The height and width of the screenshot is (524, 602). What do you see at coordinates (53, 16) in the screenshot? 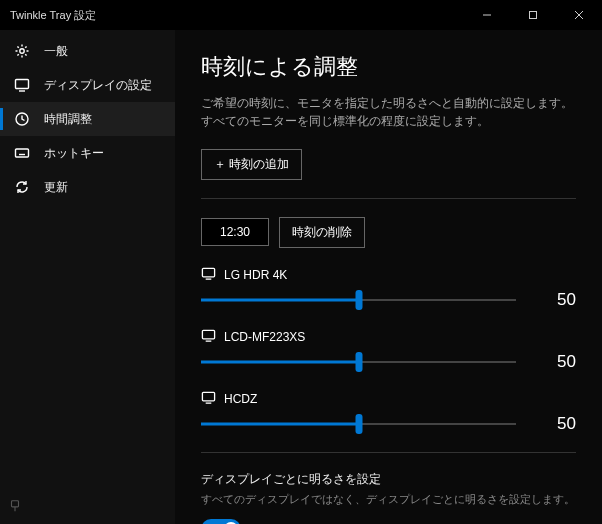
I see `window-title: Twinkle Tray 設定` at bounding box center [53, 16].